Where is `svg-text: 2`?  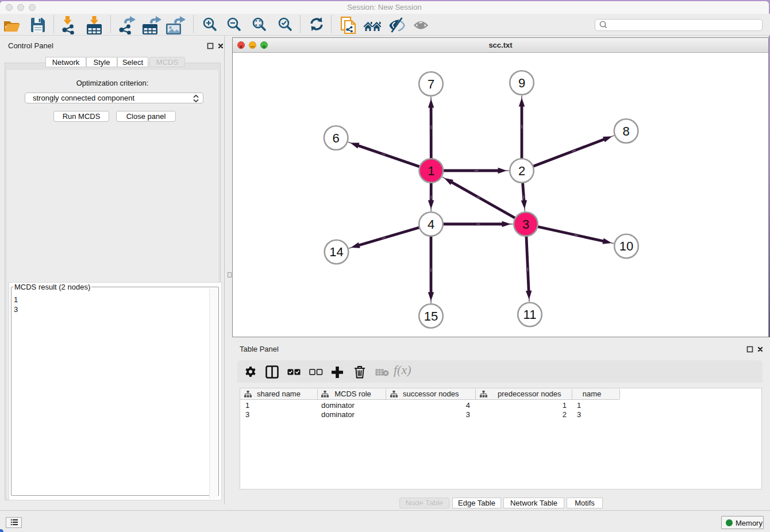
svg-text: 2 is located at coordinates (522, 171).